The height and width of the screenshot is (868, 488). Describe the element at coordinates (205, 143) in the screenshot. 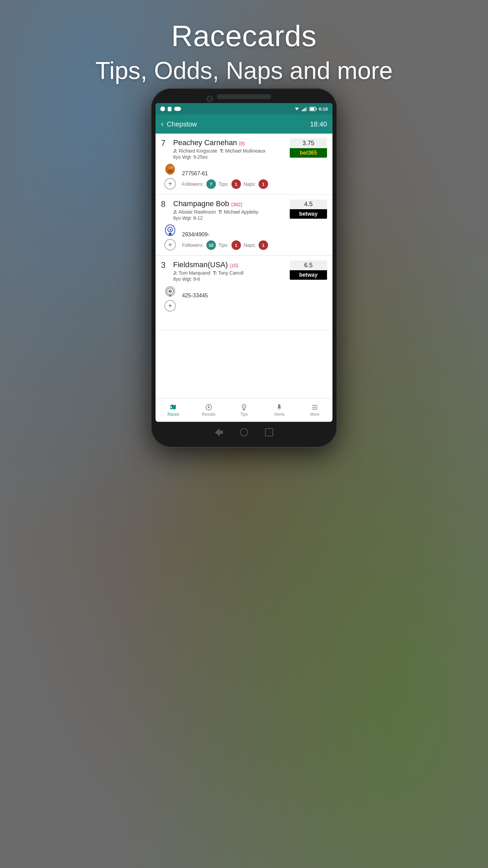

I see `horse-name-1: Peachey Carnehan` at that location.